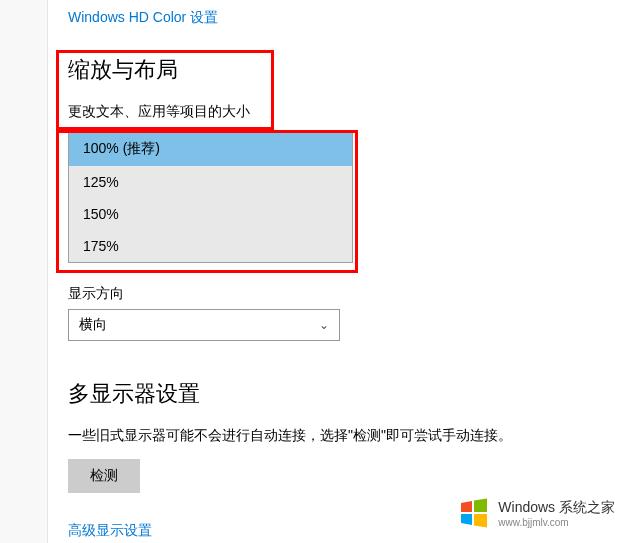  Describe the element at coordinates (536, 513) in the screenshot. I see `watermark: Windows 系统之家 www.bjjmlv.com` at that location.